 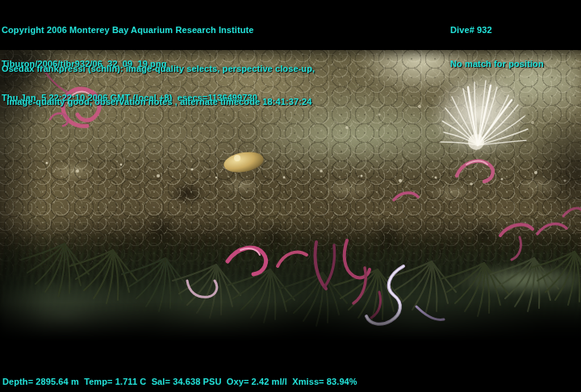 I want to click on position-status: No match for position, so click(x=497, y=64).